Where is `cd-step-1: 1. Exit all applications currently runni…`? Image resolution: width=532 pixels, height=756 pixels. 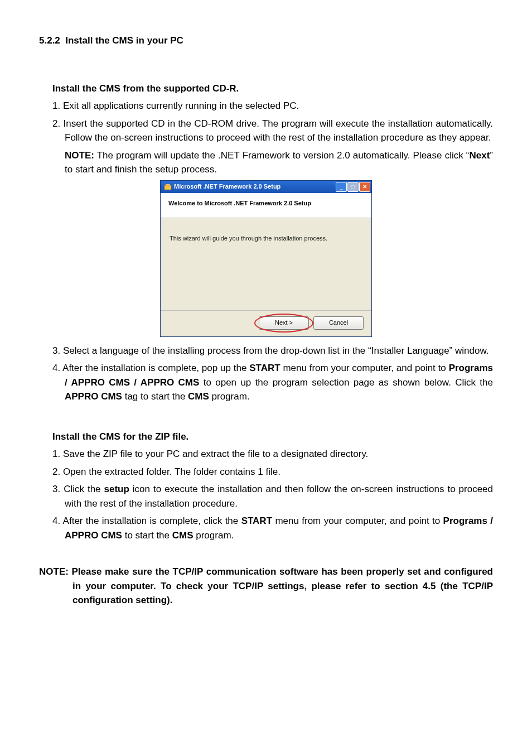 cd-step-1: 1. Exit all applications currently runni… is located at coordinates (273, 106).